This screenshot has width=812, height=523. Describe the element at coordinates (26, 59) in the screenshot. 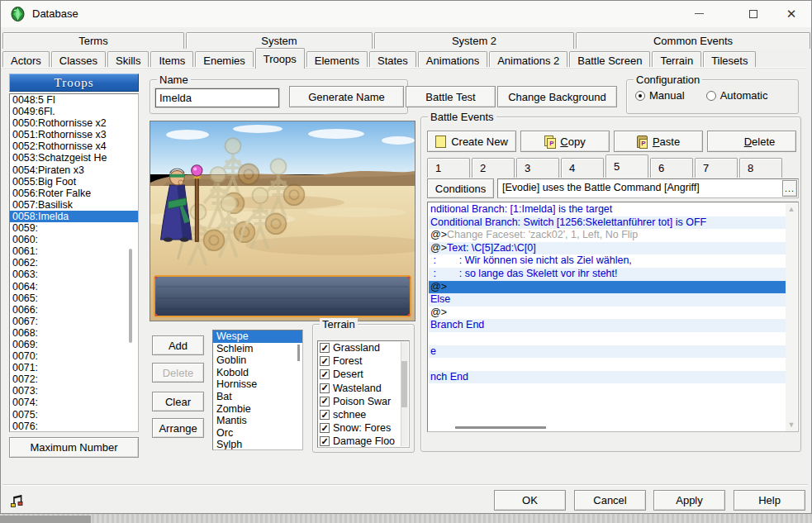

I see `tab-actors: Actors` at that location.